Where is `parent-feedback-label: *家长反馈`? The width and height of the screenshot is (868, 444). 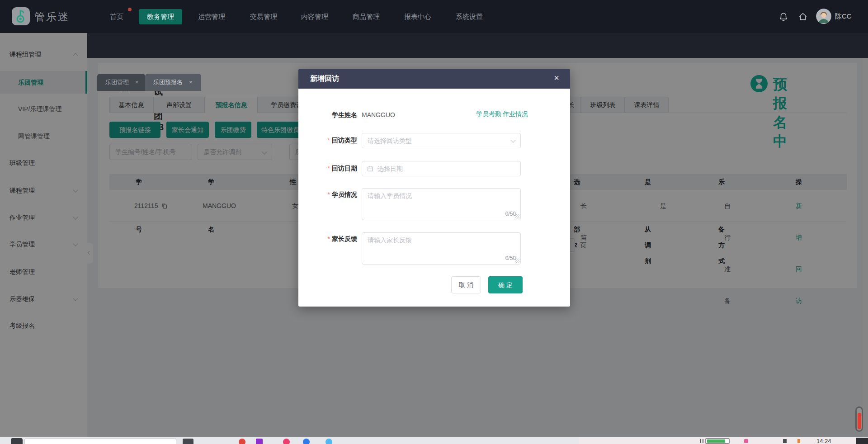
parent-feedback-label: *家长反馈 is located at coordinates (328, 239).